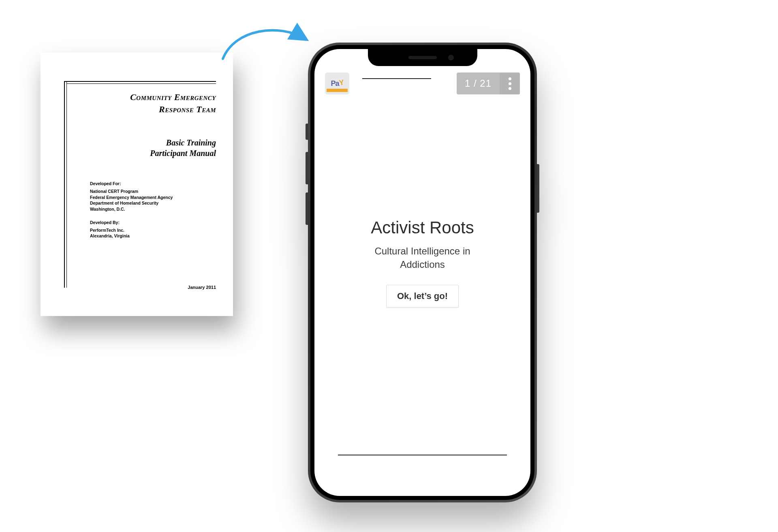  Describe the element at coordinates (153, 184) in the screenshot. I see `developed-for-label: Developed For:` at that location.